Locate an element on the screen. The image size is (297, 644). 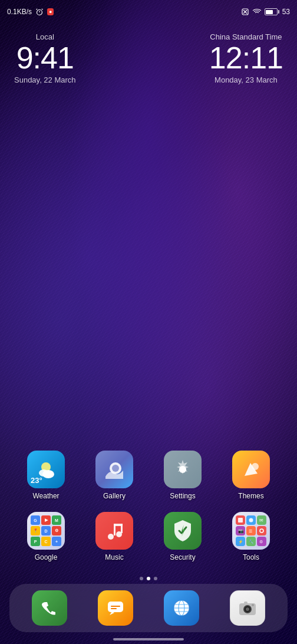
battery is located at coordinates (272, 12).